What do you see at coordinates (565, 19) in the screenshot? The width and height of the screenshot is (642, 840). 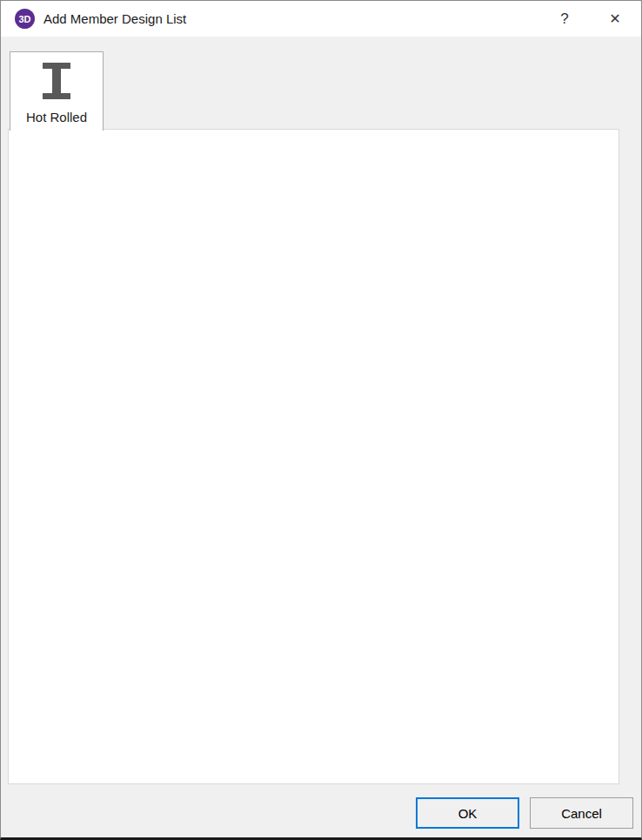 I see `help-button: ?` at bounding box center [565, 19].